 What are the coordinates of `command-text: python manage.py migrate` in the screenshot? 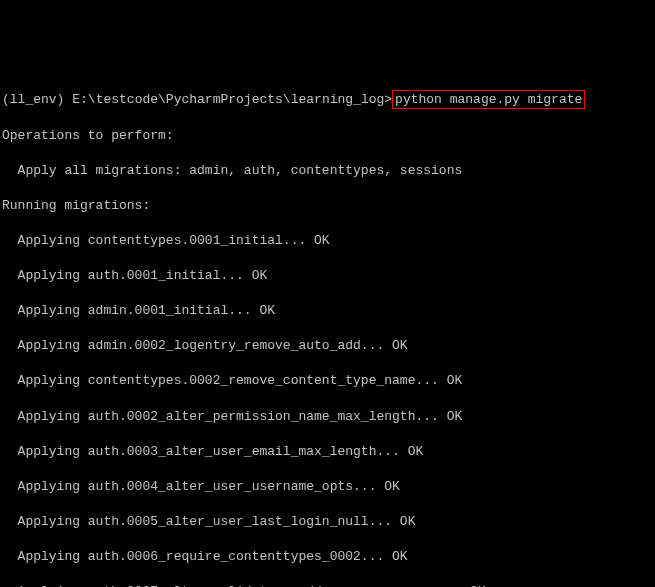 It's located at (488, 100).